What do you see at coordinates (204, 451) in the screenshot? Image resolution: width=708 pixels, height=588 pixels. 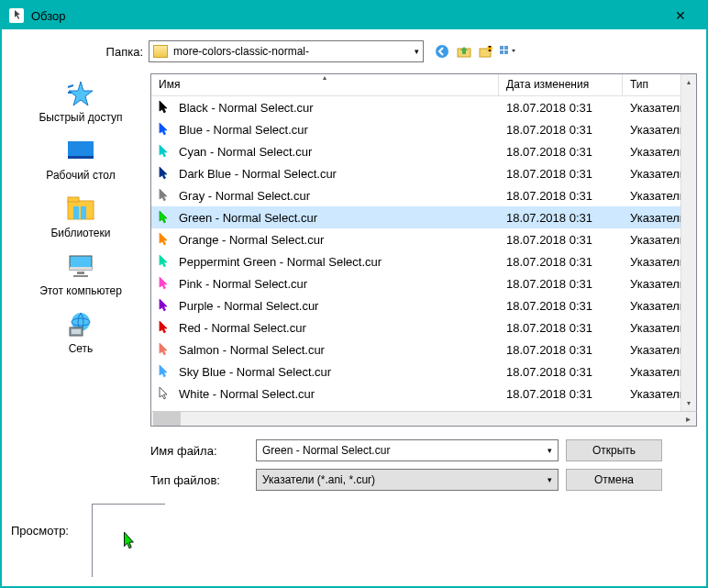 I see `filename-label: Имя файла:` at bounding box center [204, 451].